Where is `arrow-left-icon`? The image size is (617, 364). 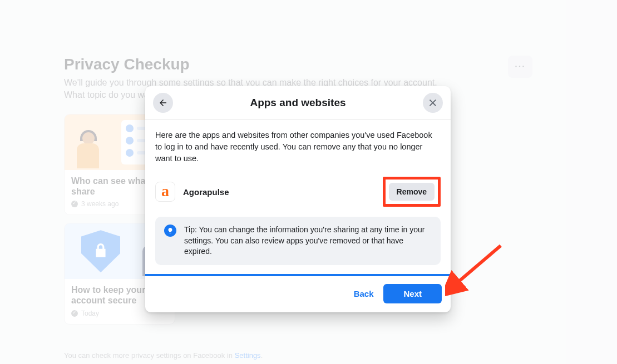
arrow-left-icon is located at coordinates (163, 103).